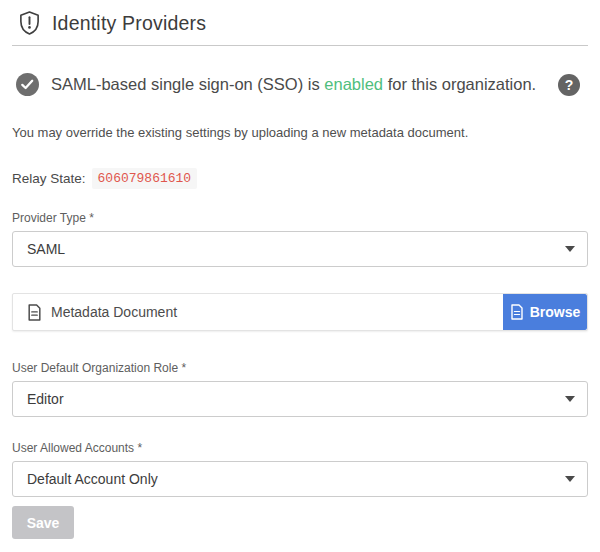 Image resolution: width=600 pixels, height=552 pixels. What do you see at coordinates (300, 312) in the screenshot?
I see `metadata-document-bar: Metadata Document Browse` at bounding box center [300, 312].